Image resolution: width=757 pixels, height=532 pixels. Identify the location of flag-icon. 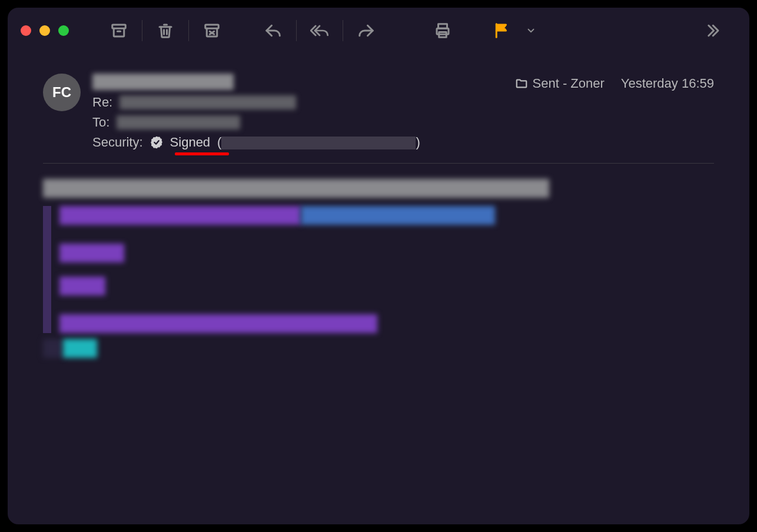
(502, 31).